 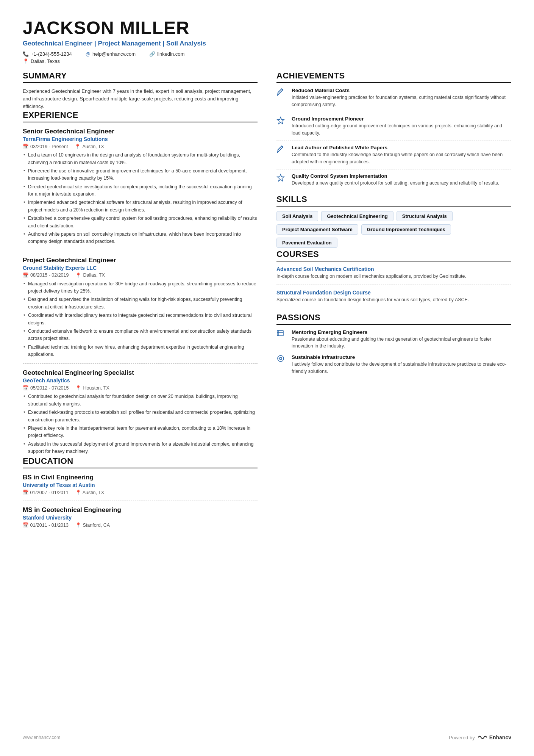 I want to click on skills-grid: Soil Analysis Geotechnical Engineering S…, so click(x=394, y=230).